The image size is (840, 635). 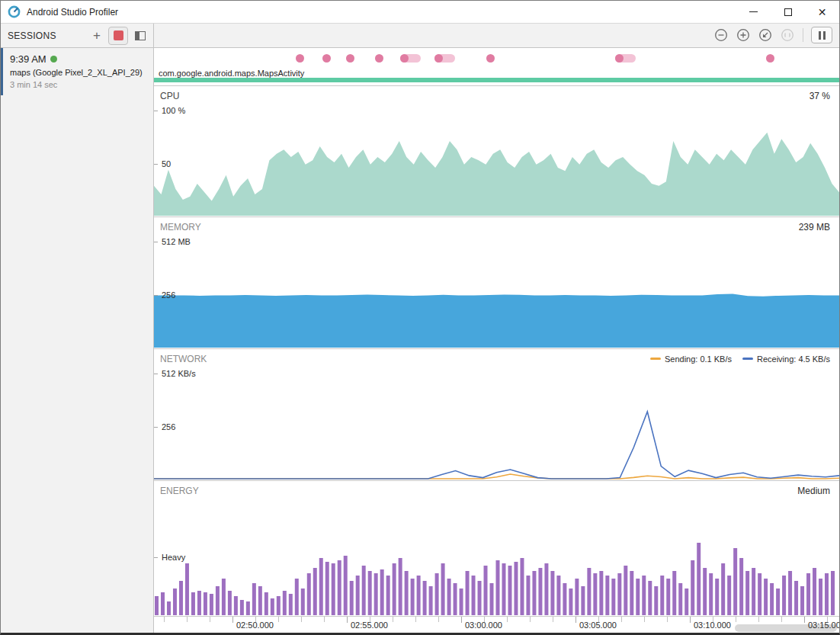 I want to click on maximize-icon, so click(x=788, y=12).